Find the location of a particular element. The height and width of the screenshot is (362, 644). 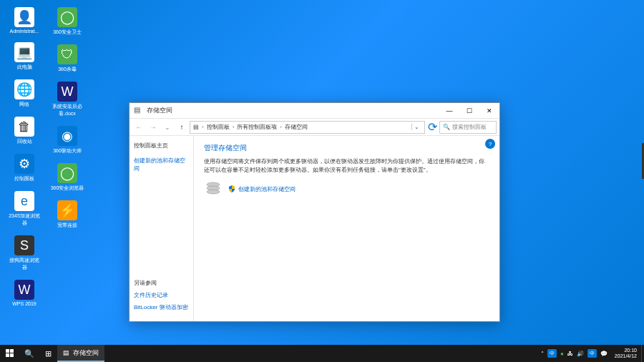

page-description: 使用存储空间将文件保存到两个或更多驱动器，以便在驱动器发生故障时为你提供保护。通… is located at coordinates (346, 166).